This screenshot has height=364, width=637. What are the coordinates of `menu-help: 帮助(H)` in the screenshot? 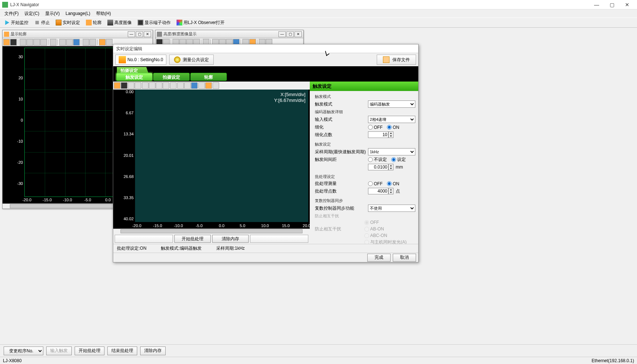 It's located at (103, 14).